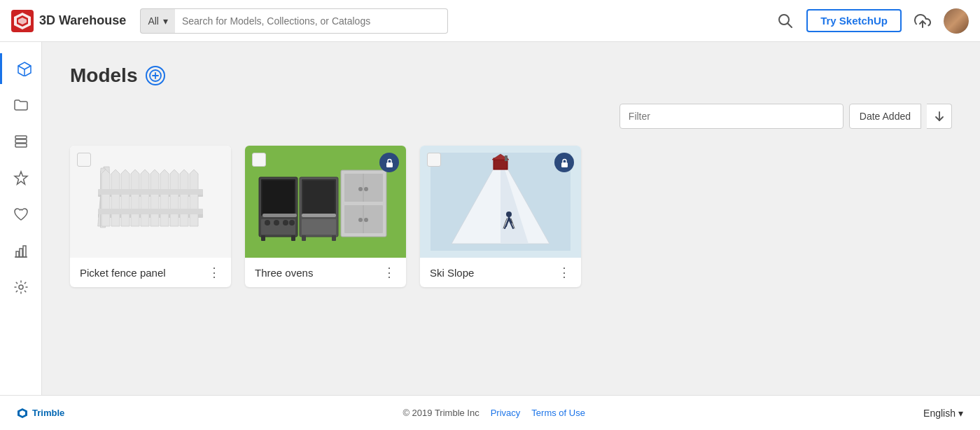 The image size is (980, 430). I want to click on add-models-button, so click(155, 76).